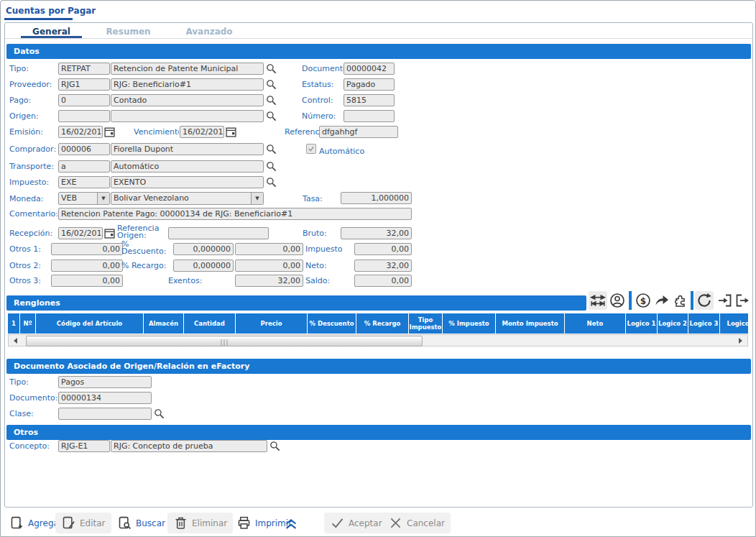 The width and height of the screenshot is (756, 537). I want to click on impuesto-total-field: 0,00, so click(383, 249).